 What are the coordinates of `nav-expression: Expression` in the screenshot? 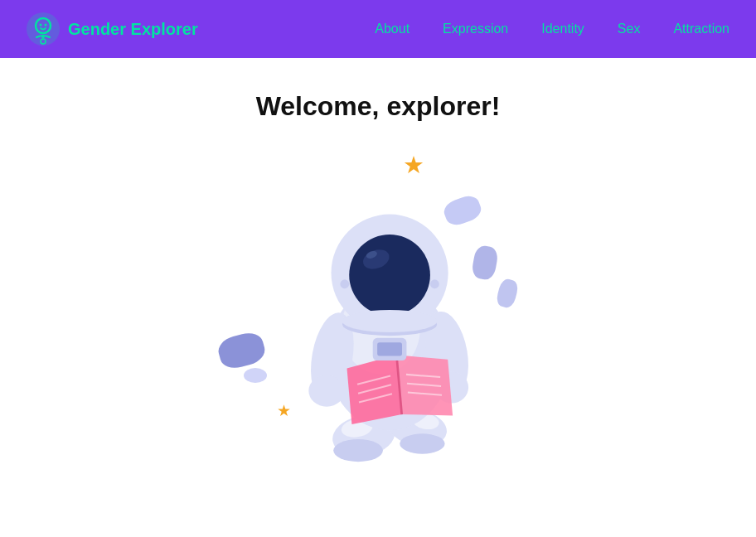 It's located at (476, 28).